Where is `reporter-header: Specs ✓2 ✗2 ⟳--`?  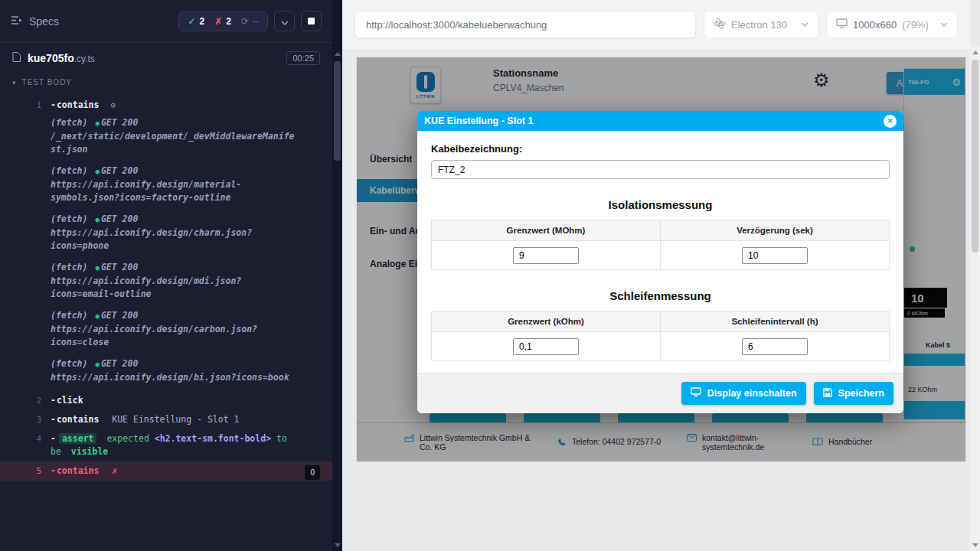
reporter-header: Specs ✓2 ✗2 ⟳-- is located at coordinates (166, 21).